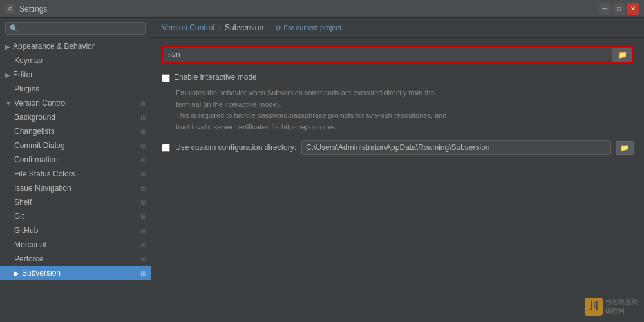 The width and height of the screenshot is (644, 322). I want to click on title-bar: ⚙ Settings ─ □ ✕, so click(322, 9).